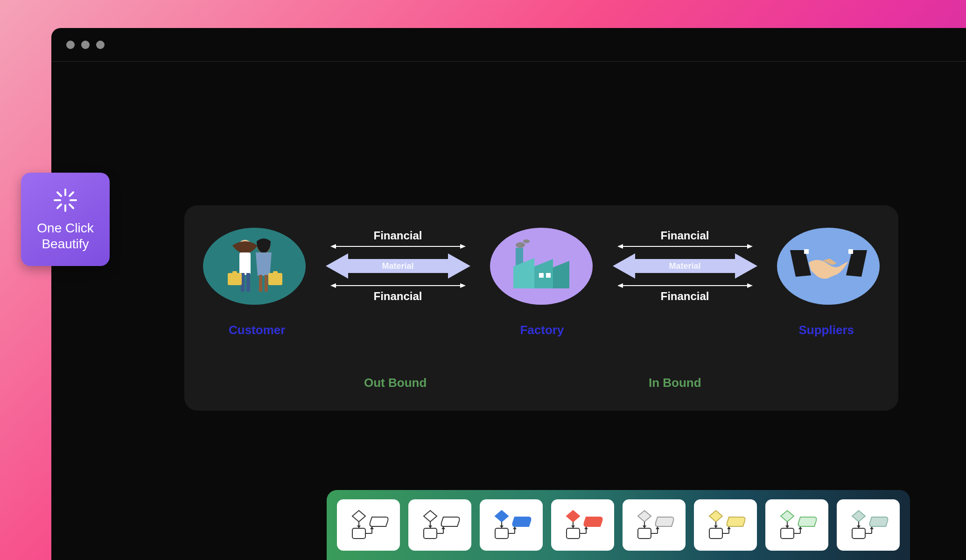 The image size is (966, 560). Describe the element at coordinates (829, 266) in the screenshot. I see `handshake-icon` at that location.